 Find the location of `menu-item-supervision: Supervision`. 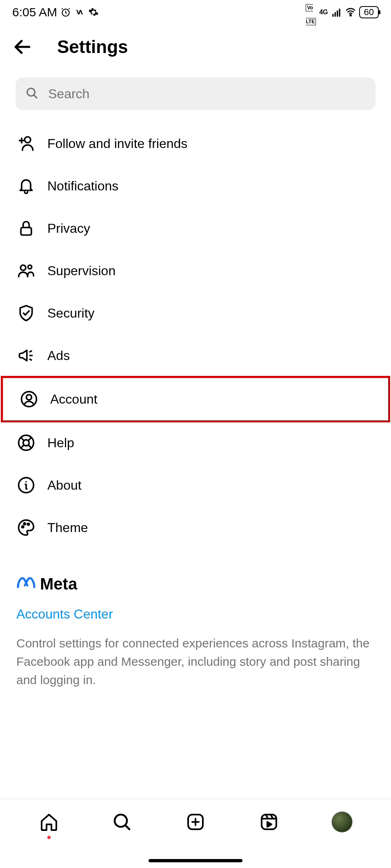

menu-item-supervision: Supervision is located at coordinates (196, 271).